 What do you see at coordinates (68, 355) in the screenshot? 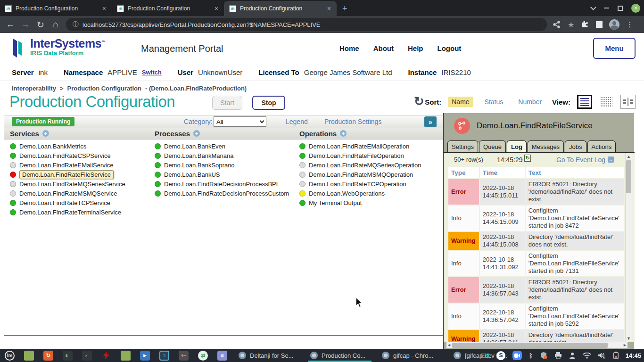
I see `terminal-icon: $_` at bounding box center [68, 355].